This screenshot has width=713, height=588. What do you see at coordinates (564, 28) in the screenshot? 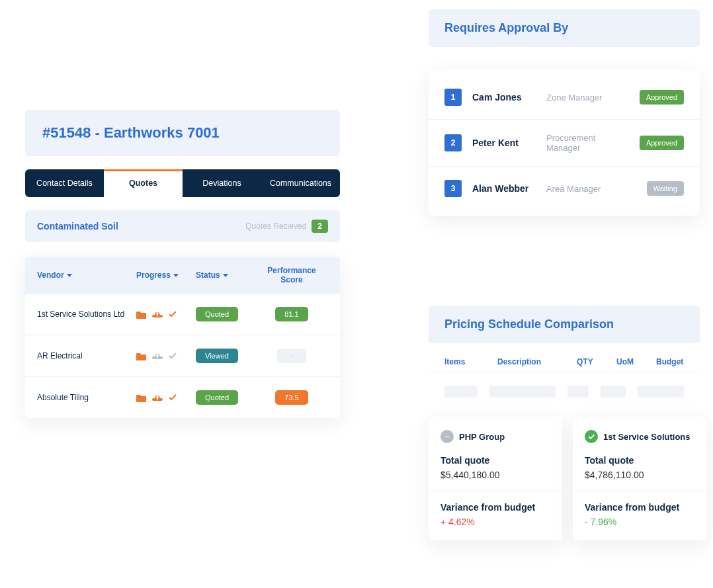
I see `approvals-header: Requires Approval By` at bounding box center [564, 28].